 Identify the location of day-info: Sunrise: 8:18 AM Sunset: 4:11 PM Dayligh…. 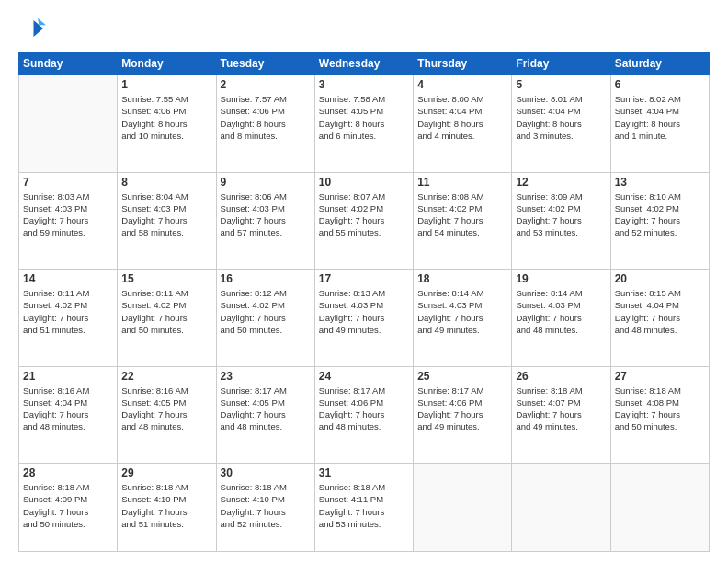
(364, 506).